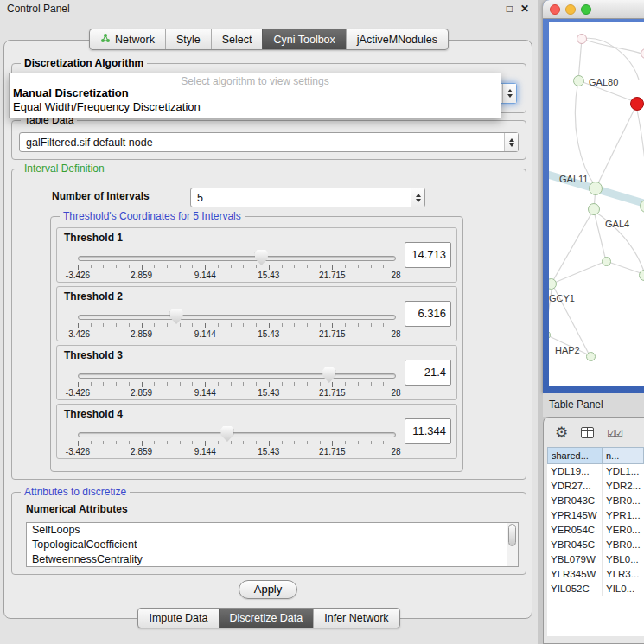 The width and height of the screenshot is (644, 644). What do you see at coordinates (596, 590) in the screenshot?
I see `table-row: YIL052CYIL0...` at bounding box center [596, 590].